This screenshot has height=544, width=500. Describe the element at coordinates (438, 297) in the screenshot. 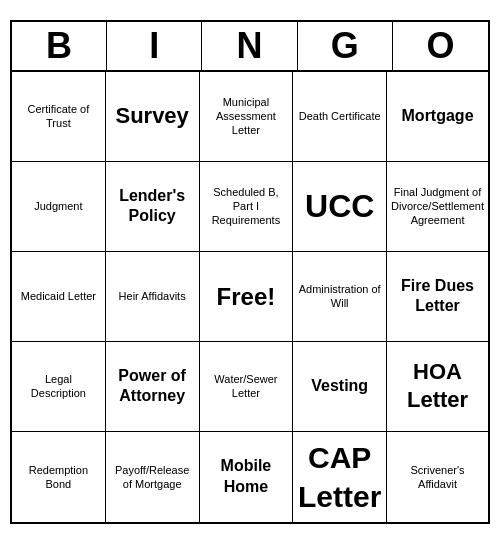

I see `bingo-cell-14: Fire Dues Letter` at that location.